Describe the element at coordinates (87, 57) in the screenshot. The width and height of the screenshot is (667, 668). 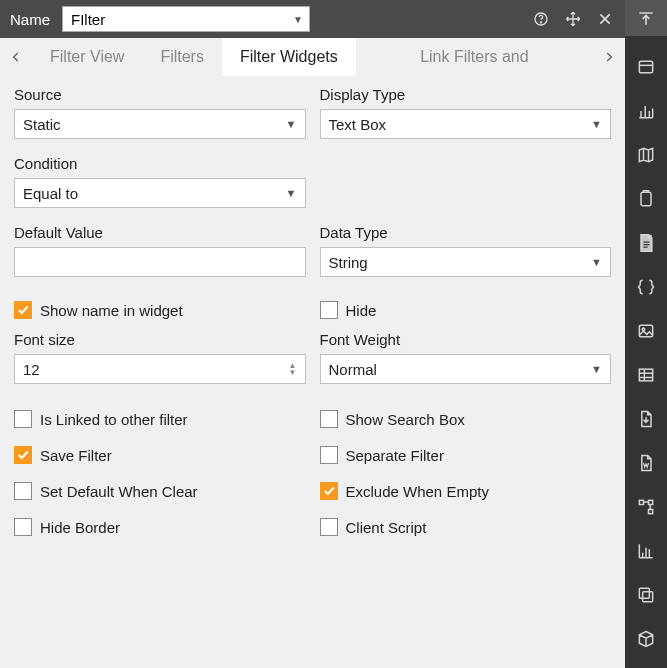
I see `tab-filter-view: Filter View` at that location.